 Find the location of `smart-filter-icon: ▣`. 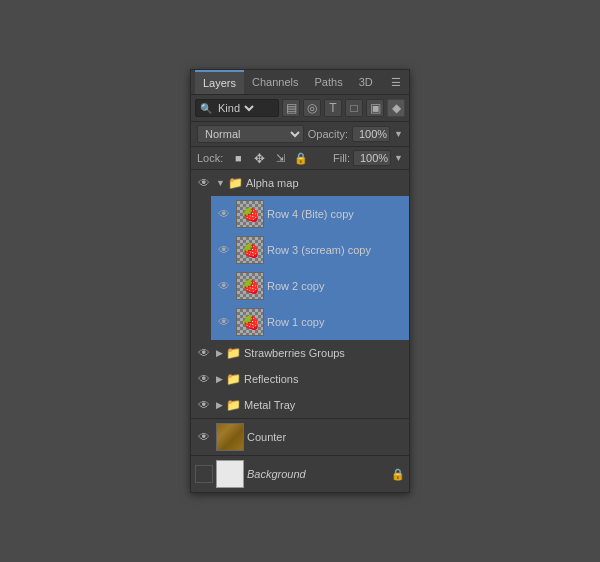

smart-filter-icon: ▣ is located at coordinates (375, 108).